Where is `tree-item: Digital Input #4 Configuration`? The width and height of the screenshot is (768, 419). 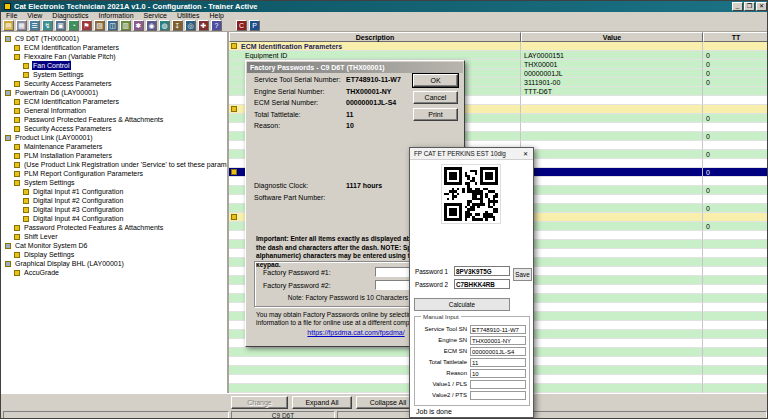 tree-item: Digital Input #4 Configuration is located at coordinates (114, 218).